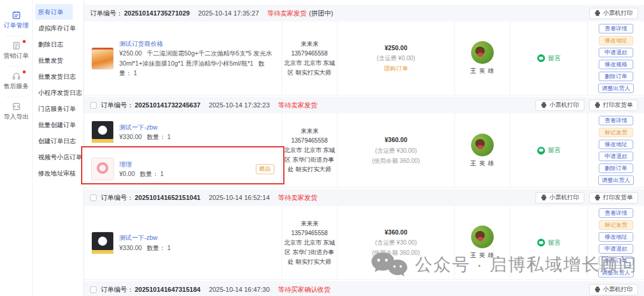 This screenshot has height=296, width=644. Describe the element at coordinates (16, 51) in the screenshot. I see `nav-item-marketing-orders: 营销订单` at that location.